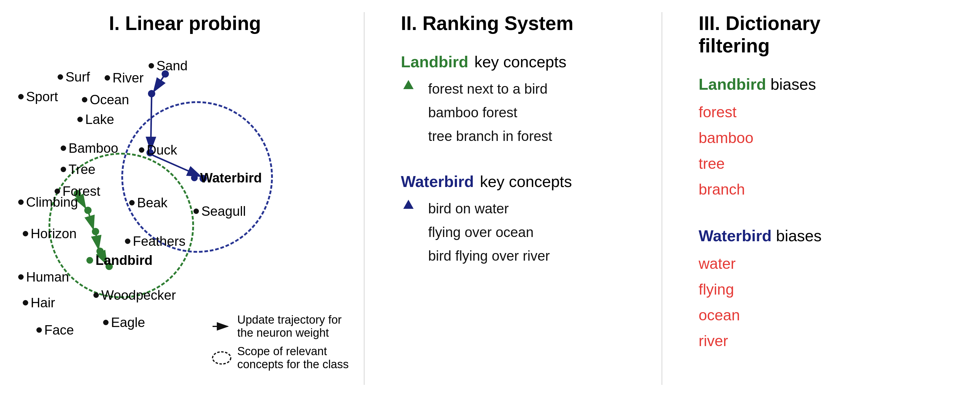 This screenshot has width=980, height=397. Describe the element at coordinates (793, 84) in the screenshot. I see `landbird-filter-suffix: biases` at that location.